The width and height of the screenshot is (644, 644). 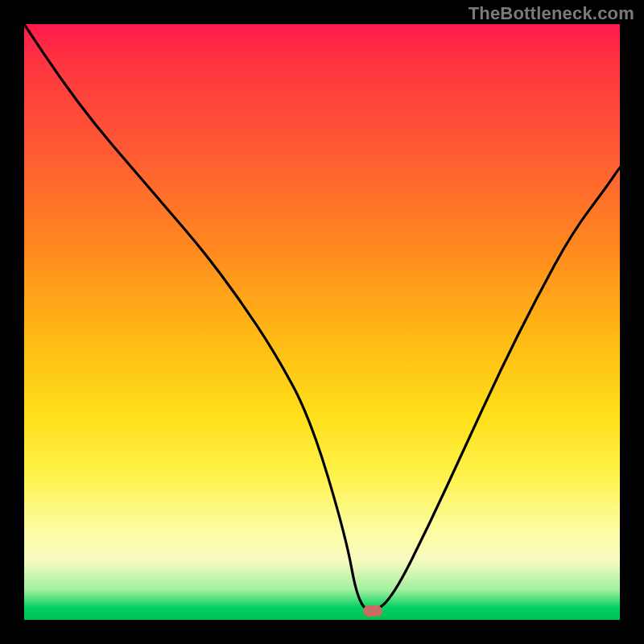 What do you see at coordinates (0, 0) in the screenshot?
I see `color-marker: #c86d63` at bounding box center [0, 0].